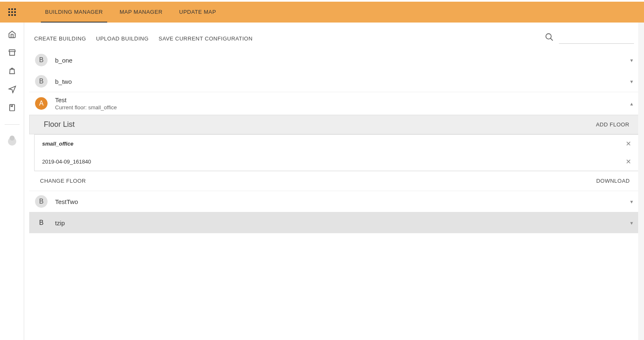 The height and width of the screenshot is (340, 644). I want to click on create-building-button: CREATE BUILDING, so click(60, 38).